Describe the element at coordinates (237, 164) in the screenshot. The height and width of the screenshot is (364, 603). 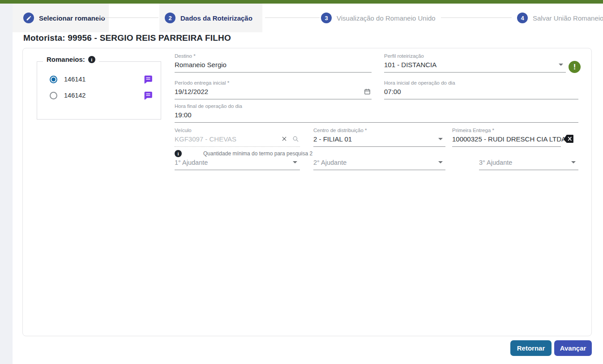
I see `ajudante-1-select: 1° Ajudante` at that location.